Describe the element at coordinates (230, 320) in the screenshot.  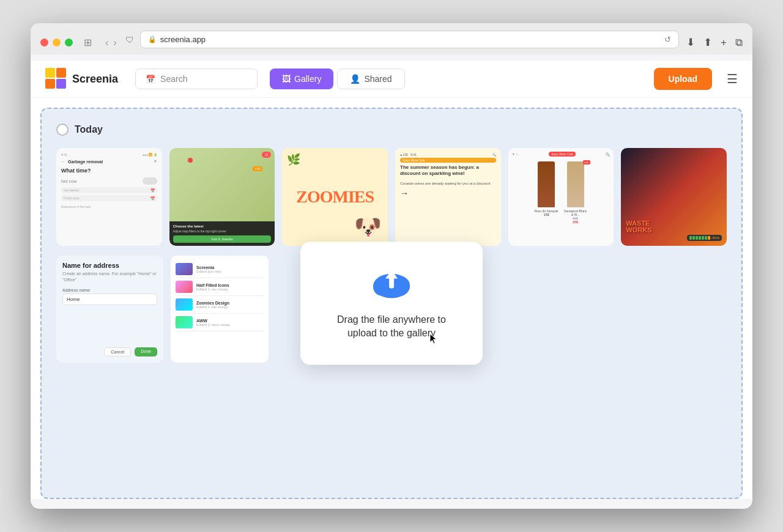
I see `file-name: AWW` at that location.